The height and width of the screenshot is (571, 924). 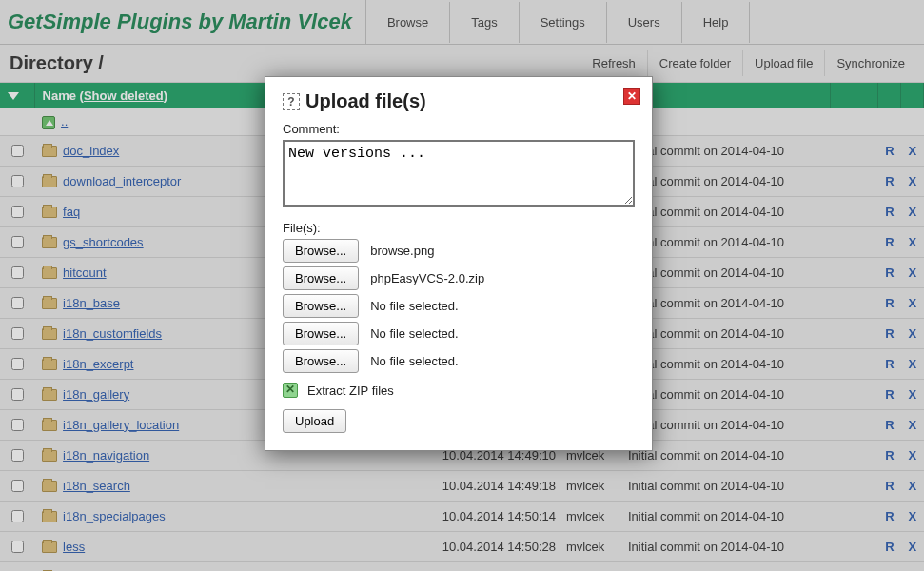 What do you see at coordinates (291, 102) in the screenshot?
I see `help-icon: ?` at bounding box center [291, 102].